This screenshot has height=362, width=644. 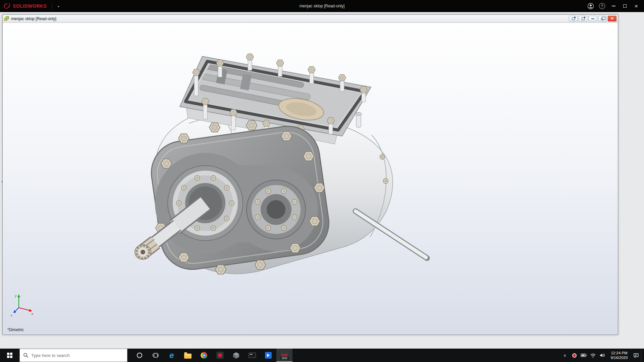 What do you see at coordinates (30, 6) in the screenshot?
I see `solidworks-logo: SOLIDWORKS ▸` at bounding box center [30, 6].